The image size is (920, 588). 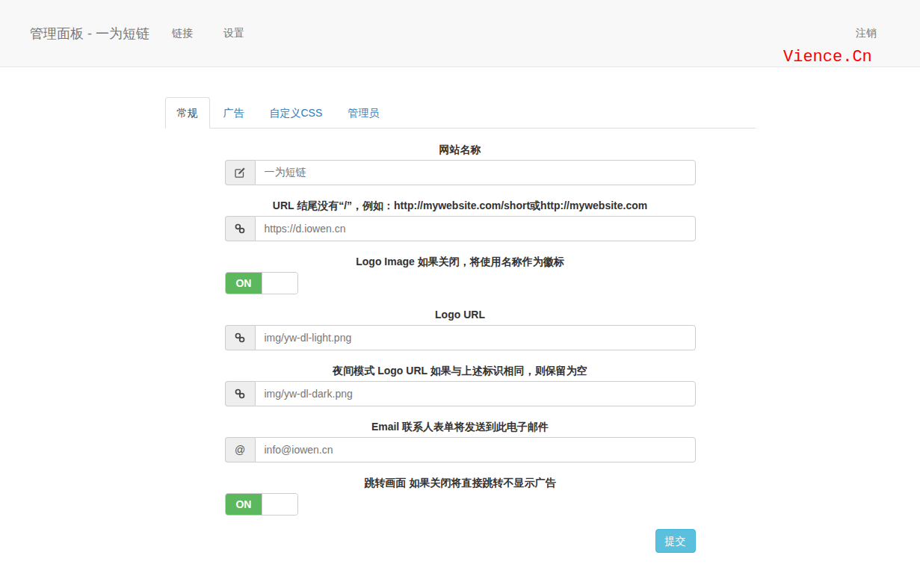 I want to click on navbar: 管理面板 - 一为短链 链接 设置 注销, so click(x=460, y=34).